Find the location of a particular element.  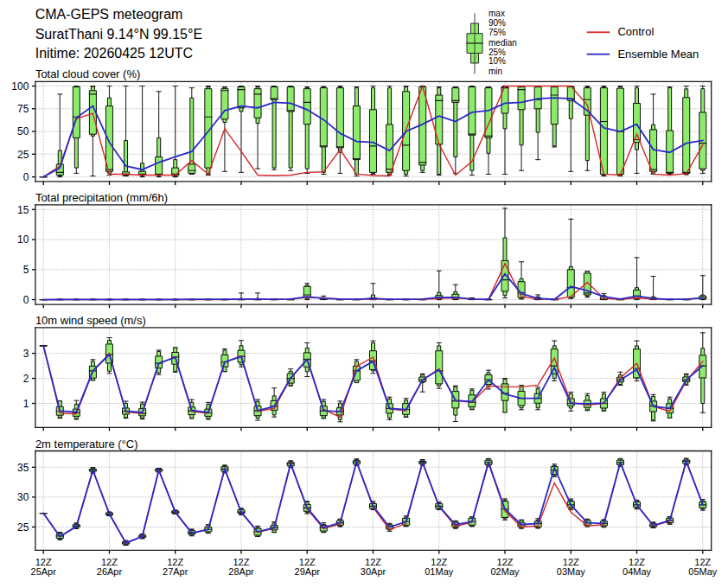

svg-text: 75% is located at coordinates (497, 33).